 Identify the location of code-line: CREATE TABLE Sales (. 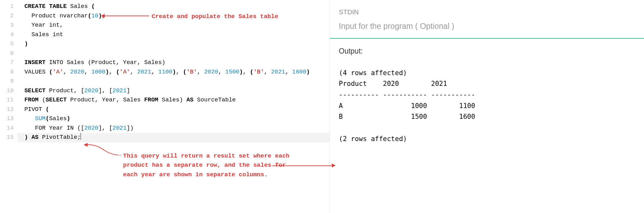
(177, 7).